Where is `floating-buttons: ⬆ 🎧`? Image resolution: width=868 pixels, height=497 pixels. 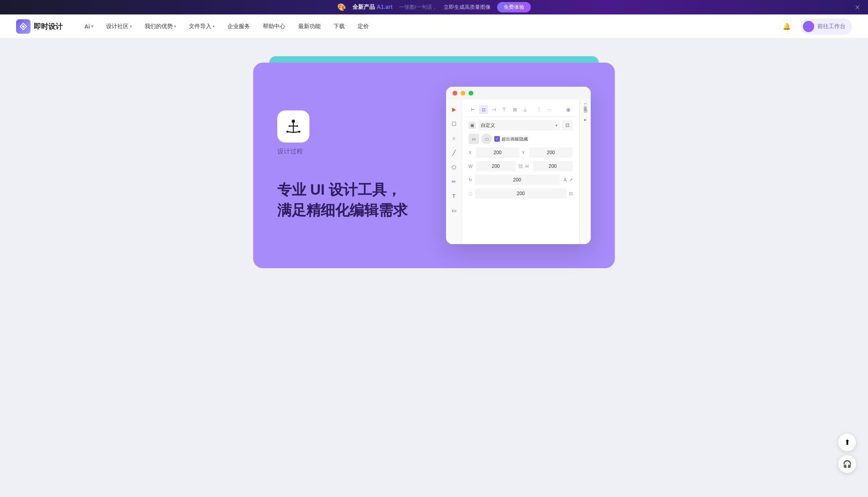
floating-buttons: ⬆ 🎧 is located at coordinates (847, 453).